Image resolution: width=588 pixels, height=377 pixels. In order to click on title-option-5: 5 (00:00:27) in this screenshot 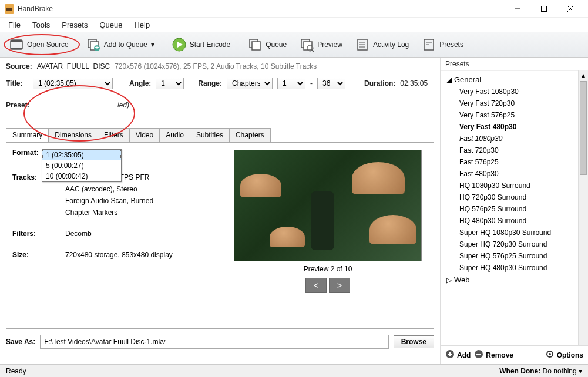, I will do `click(82, 166)`.